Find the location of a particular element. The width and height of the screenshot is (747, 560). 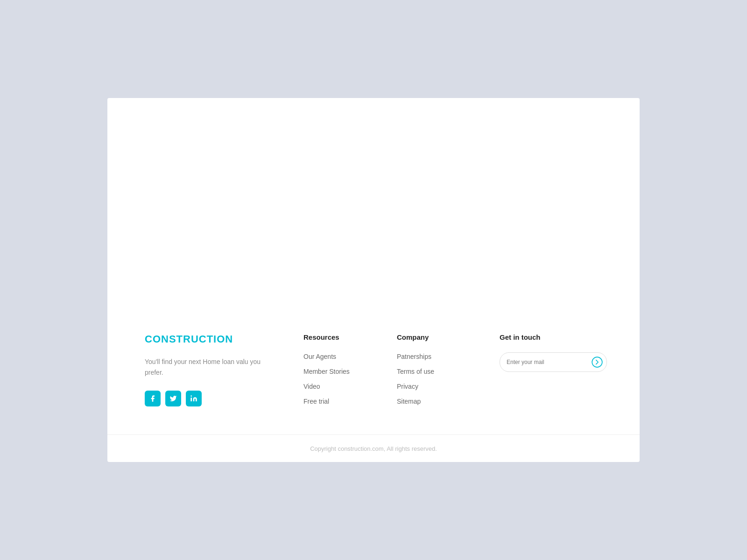

footer-brand: CONSTRUCTION You'll find your next Home … is located at coordinates (210, 370).